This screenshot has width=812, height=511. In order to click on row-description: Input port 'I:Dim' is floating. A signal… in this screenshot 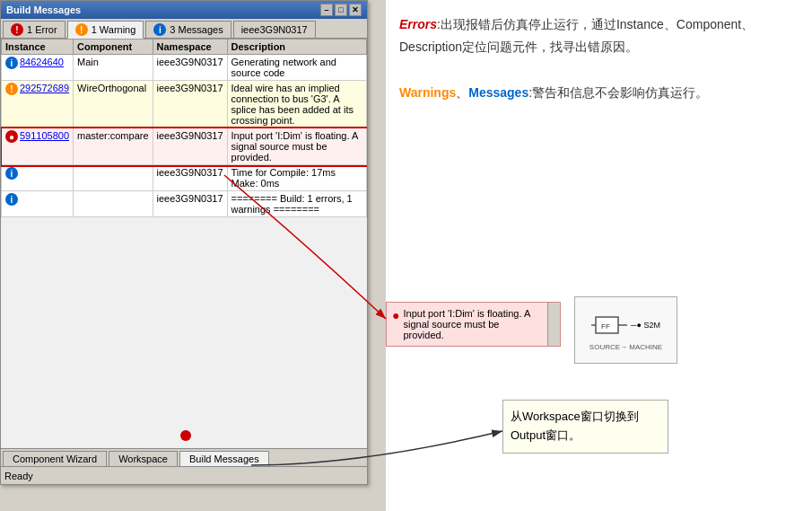, I will do `click(296, 147)`.